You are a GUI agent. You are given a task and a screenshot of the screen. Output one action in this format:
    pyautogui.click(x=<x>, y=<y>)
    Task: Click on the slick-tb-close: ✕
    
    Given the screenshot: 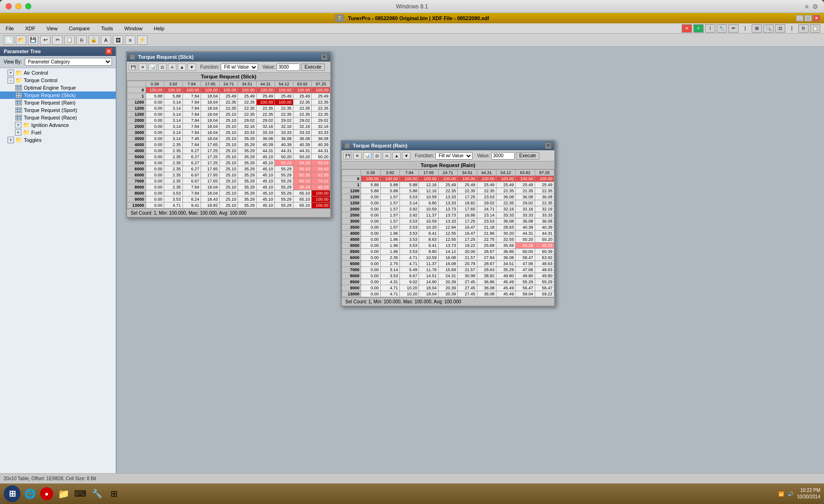 What is the action you would take?
    pyautogui.click(x=143, y=67)
    